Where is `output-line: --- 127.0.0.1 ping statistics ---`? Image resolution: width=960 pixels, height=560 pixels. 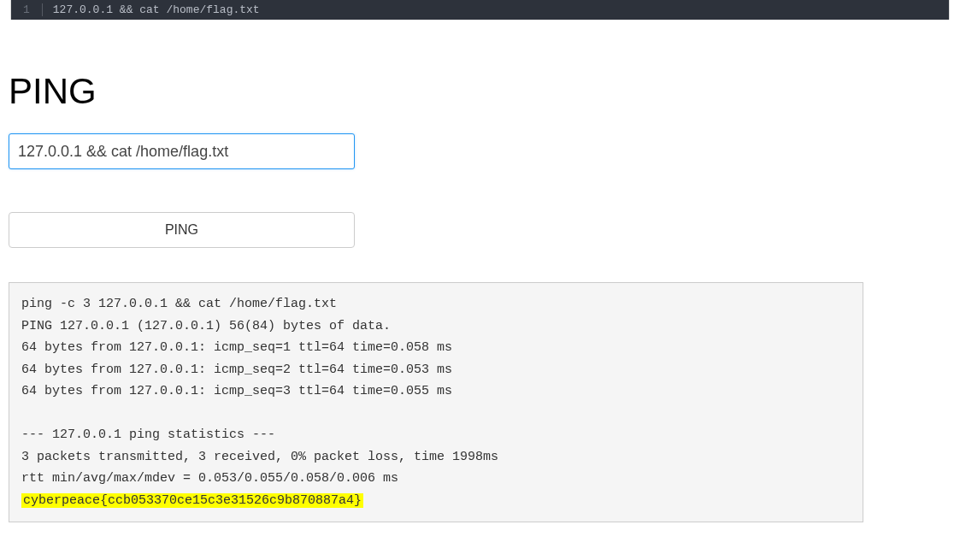 output-line: --- 127.0.0.1 ping statistics --- is located at coordinates (149, 434).